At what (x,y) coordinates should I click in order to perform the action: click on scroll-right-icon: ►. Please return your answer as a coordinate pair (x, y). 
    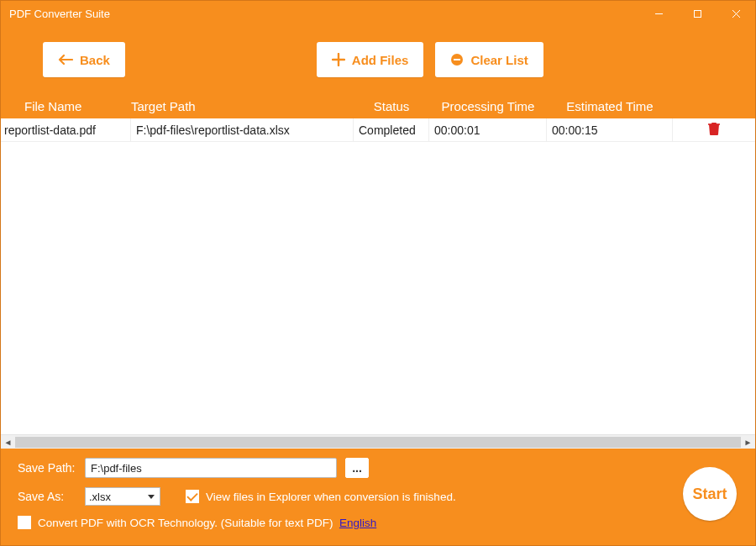
    Looking at the image, I should click on (748, 442).